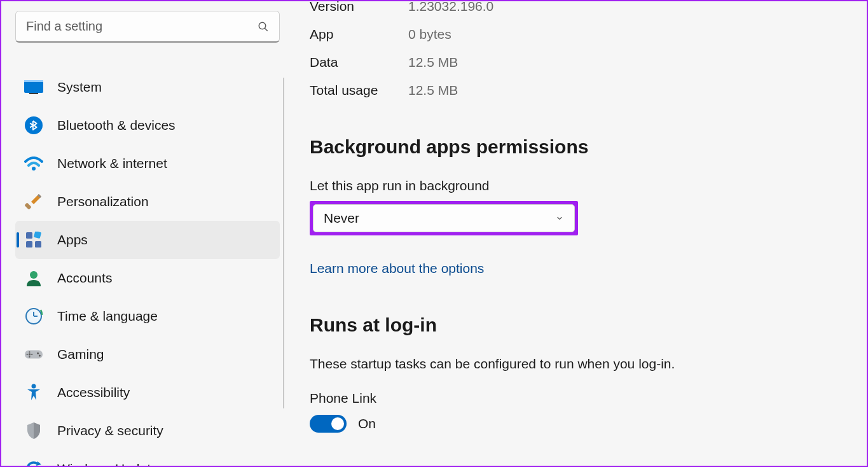 Image resolution: width=868 pixels, height=467 pixels. I want to click on specs-table: Version1.23032.196.0App0 bytesData12.5 M…, so click(575, 50).